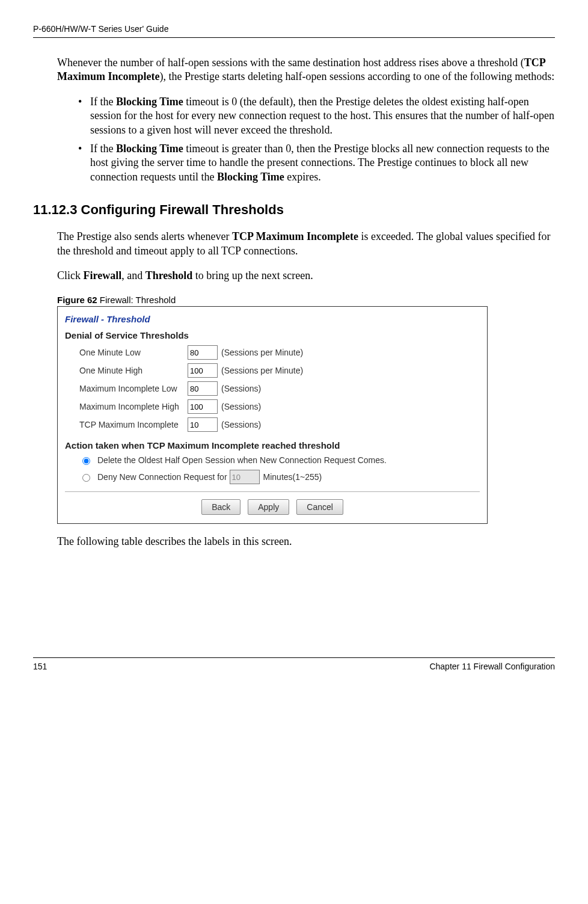  Describe the element at coordinates (291, 63) in the screenshot. I see `text: Whenever the number of half-open session…` at that location.